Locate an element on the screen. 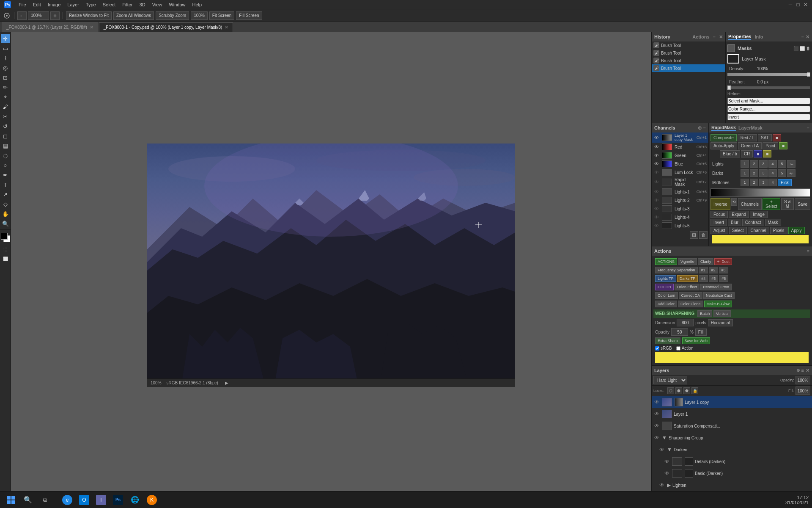  midtones-2-btn: 2 is located at coordinates (754, 182).